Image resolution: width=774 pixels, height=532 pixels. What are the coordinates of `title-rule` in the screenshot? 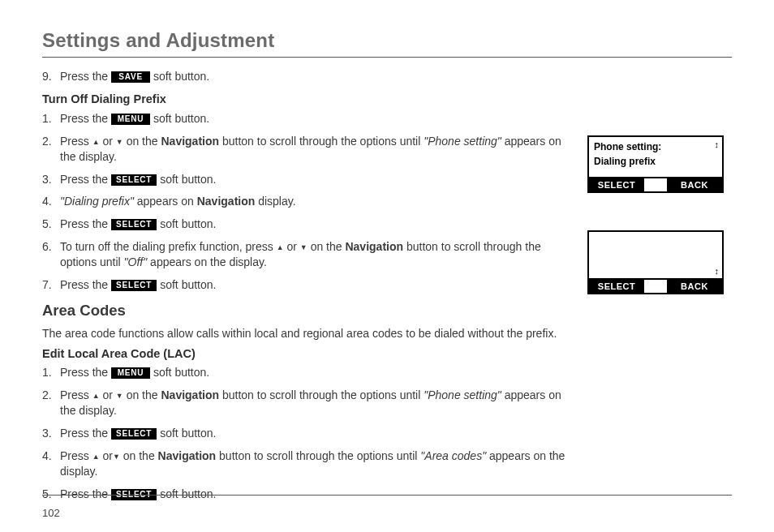 It's located at (387, 57).